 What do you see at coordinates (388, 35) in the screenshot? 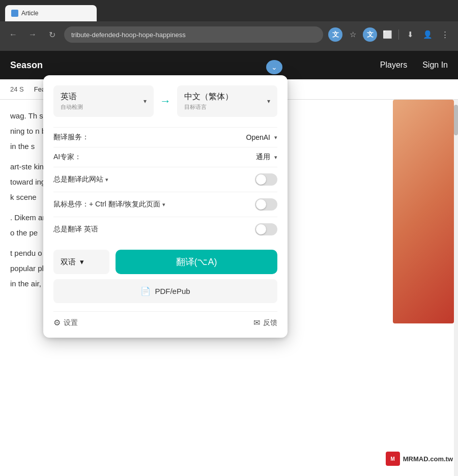
I see `extension-icon: ⬜` at bounding box center [388, 35].